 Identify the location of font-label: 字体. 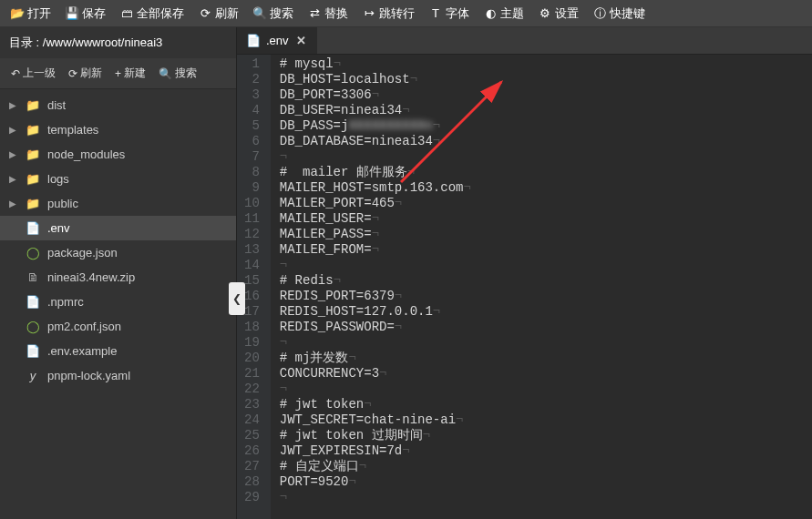
(457, 14).